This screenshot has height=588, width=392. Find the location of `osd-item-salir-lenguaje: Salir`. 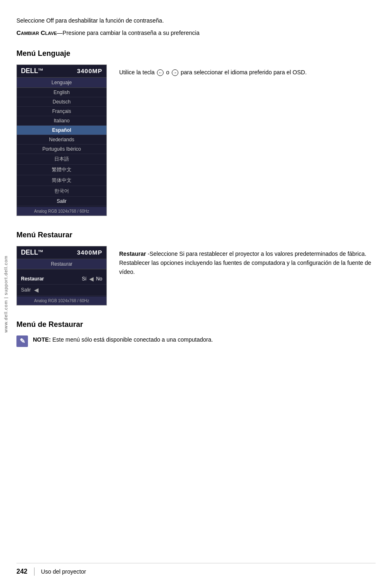

osd-item-salir-lenguaje: Salir is located at coordinates (62, 201).